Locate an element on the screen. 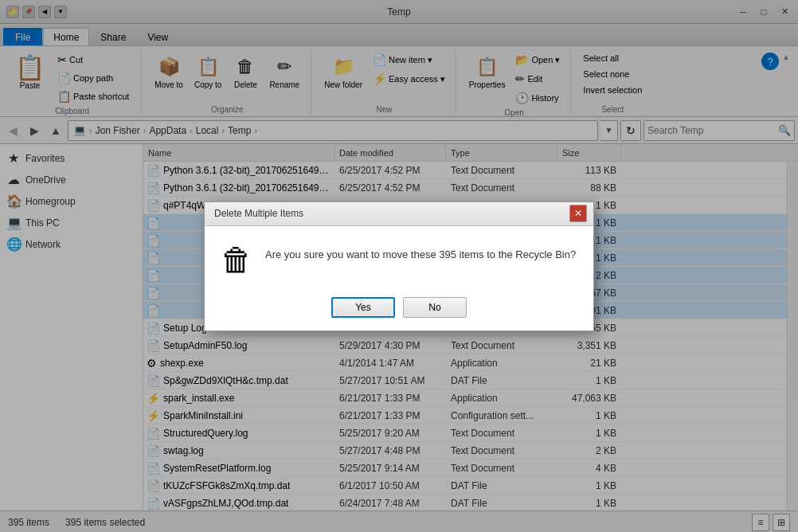  delete-modal: Delete Multiple Items ✕ 🗑 Are you sure y… is located at coordinates (399, 266).